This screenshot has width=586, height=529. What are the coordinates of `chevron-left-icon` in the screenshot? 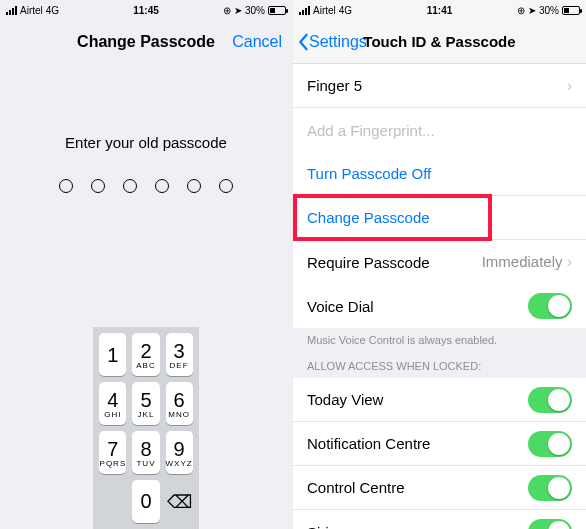 It's located at (303, 42).